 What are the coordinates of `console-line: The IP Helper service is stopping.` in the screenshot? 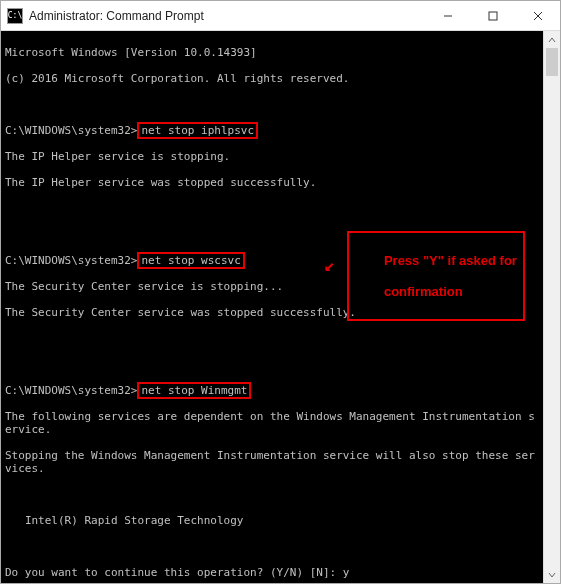 It's located at (272, 156).